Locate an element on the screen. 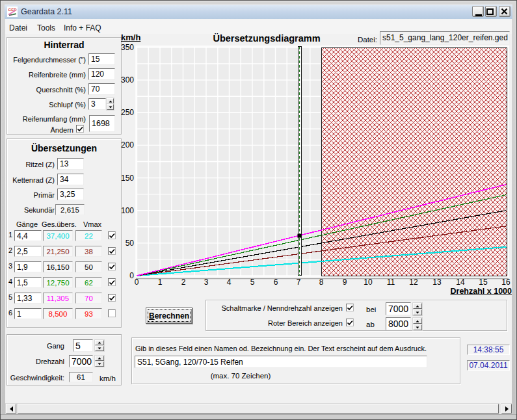 The height and width of the screenshot is (420, 517). svg-text: GED is located at coordinates (13, 10).